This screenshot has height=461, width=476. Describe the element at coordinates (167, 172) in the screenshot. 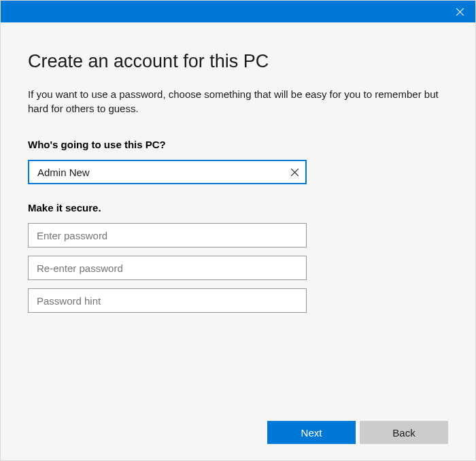

I see `username-input-wrap` at that location.